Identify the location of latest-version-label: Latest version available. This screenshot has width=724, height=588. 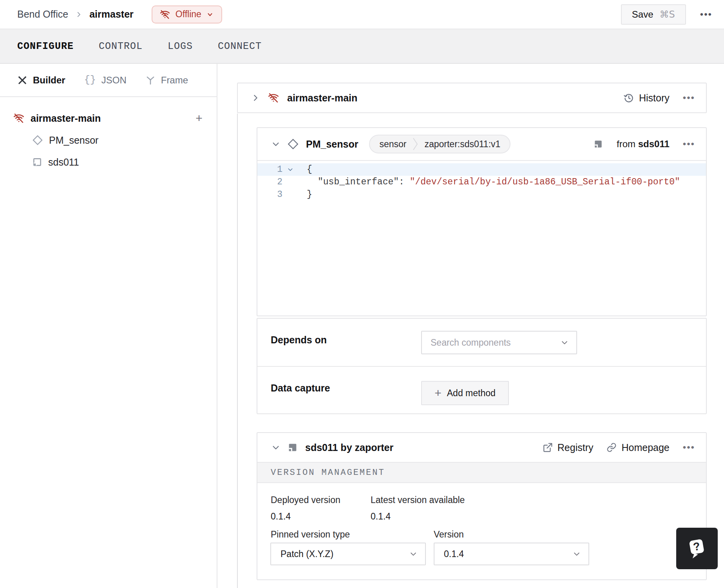
(418, 500).